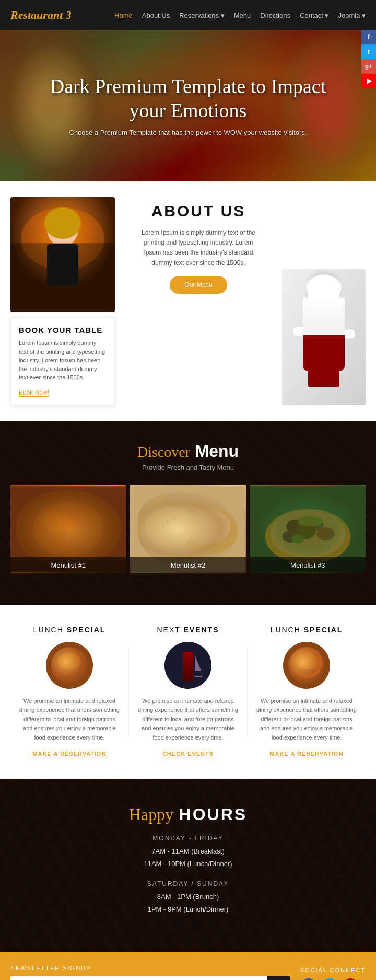 The image size is (376, 980). What do you see at coordinates (369, 81) in the screenshot?
I see `youtube-sidebar-icon: ▶` at bounding box center [369, 81].